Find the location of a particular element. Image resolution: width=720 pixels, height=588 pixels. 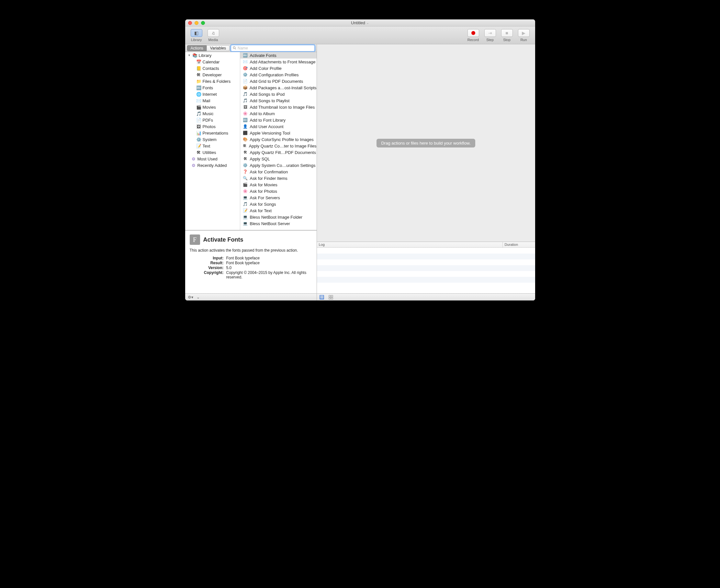

action-item: 🌸Ask for Photos is located at coordinates (279, 191).